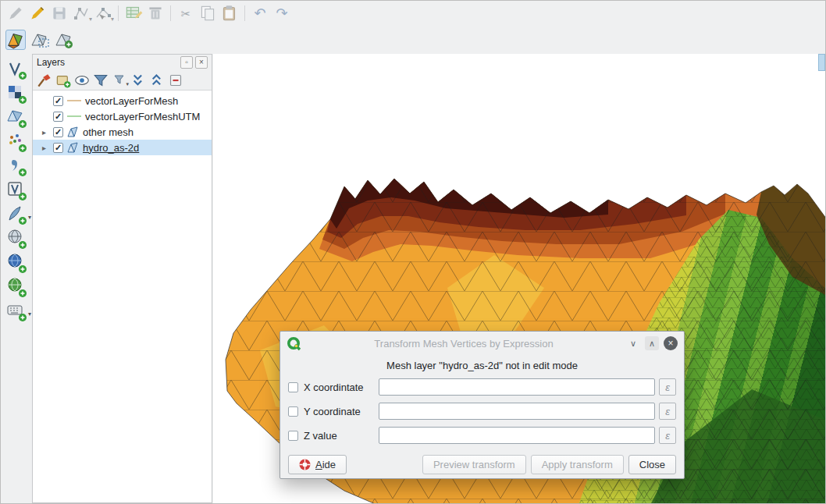 The height and width of the screenshot is (504, 826). What do you see at coordinates (111, 148) in the screenshot?
I see `layer-label: hydro_as-2d` at bounding box center [111, 148].